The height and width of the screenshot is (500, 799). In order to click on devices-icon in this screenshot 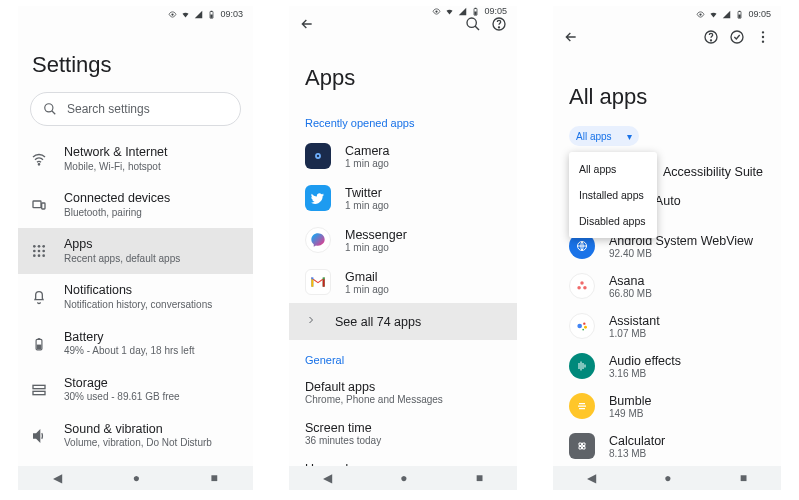, I will do `click(39, 205)`.